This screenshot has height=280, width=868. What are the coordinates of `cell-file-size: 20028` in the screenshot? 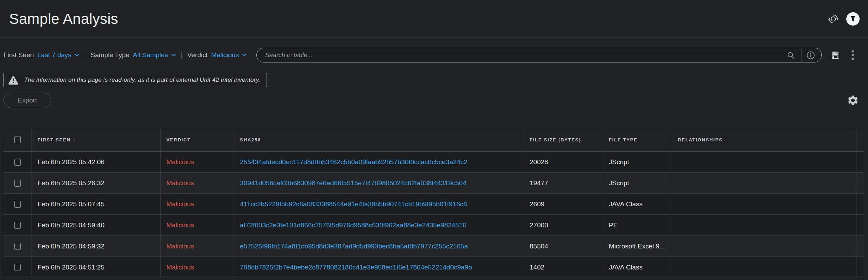 It's located at (564, 162).